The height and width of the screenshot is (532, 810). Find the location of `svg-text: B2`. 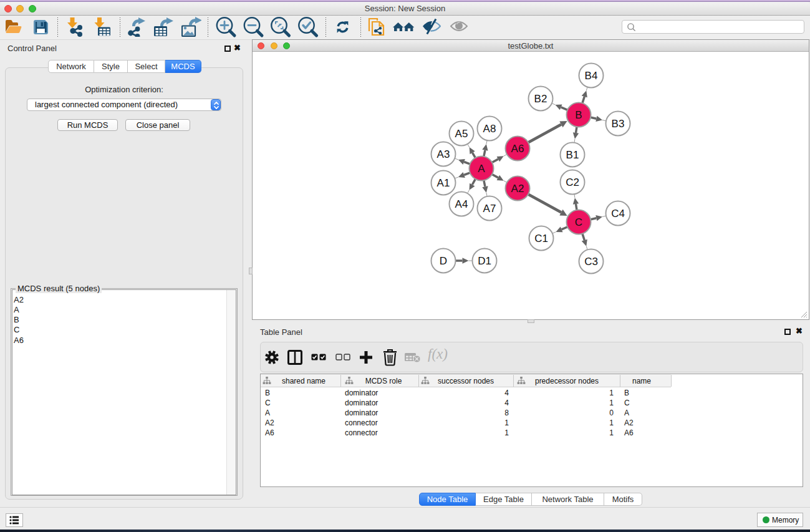

svg-text: B2 is located at coordinates (541, 99).